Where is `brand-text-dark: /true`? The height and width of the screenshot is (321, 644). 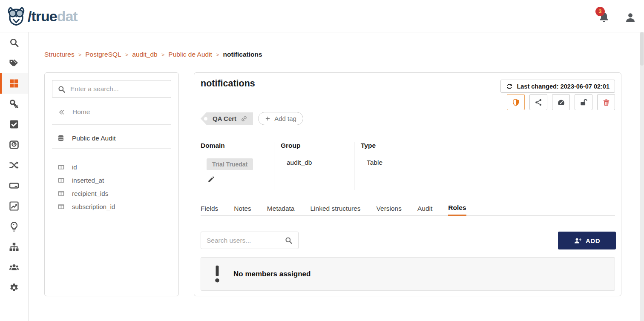 brand-text-dark: /true is located at coordinates (43, 16).